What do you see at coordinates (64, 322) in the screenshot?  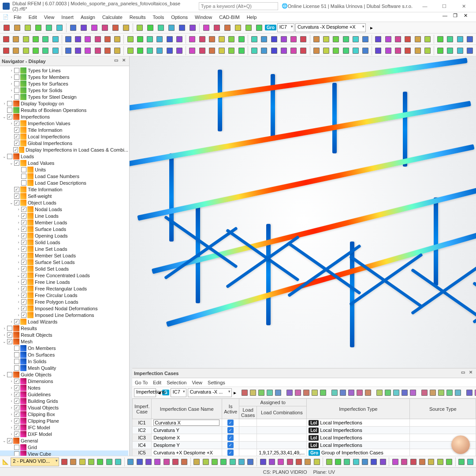 I see `tree-node: ›Load Wizards` at bounding box center [64, 322].